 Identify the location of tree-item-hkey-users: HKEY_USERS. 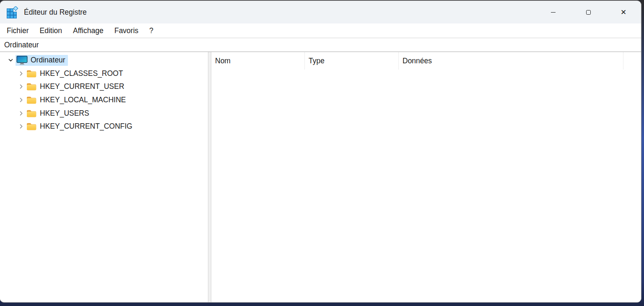
(104, 113).